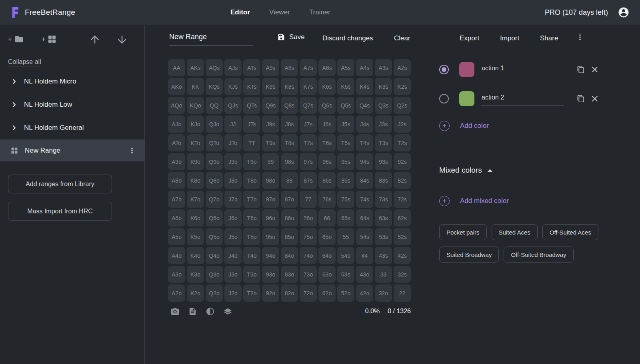 This screenshot has width=640, height=364. I want to click on tab-editor: Editor, so click(240, 12).